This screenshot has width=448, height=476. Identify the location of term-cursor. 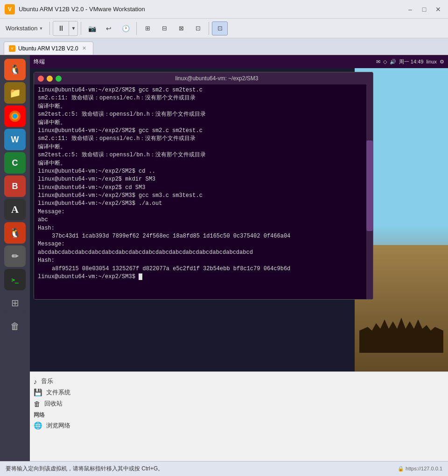
(140, 277).